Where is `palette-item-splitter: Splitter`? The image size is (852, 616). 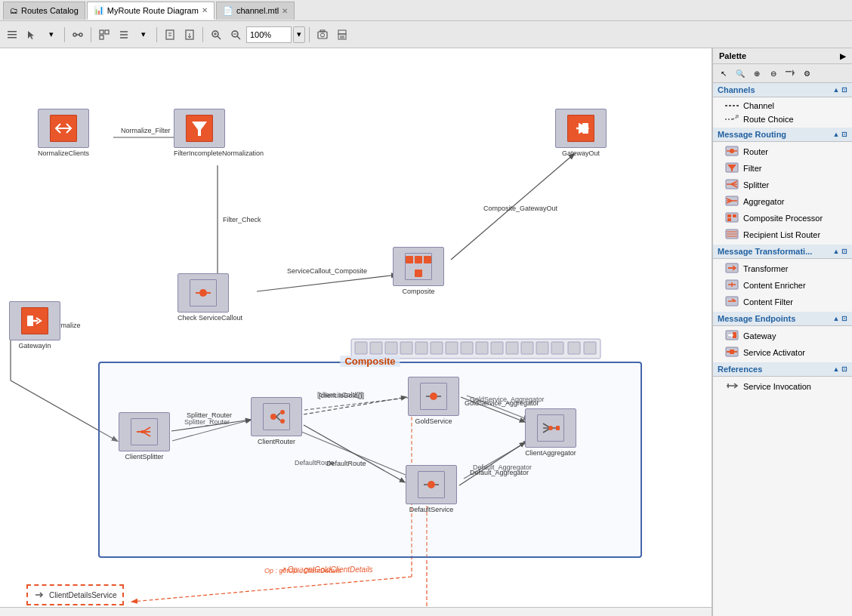 palette-item-splitter: Splitter is located at coordinates (783, 185).